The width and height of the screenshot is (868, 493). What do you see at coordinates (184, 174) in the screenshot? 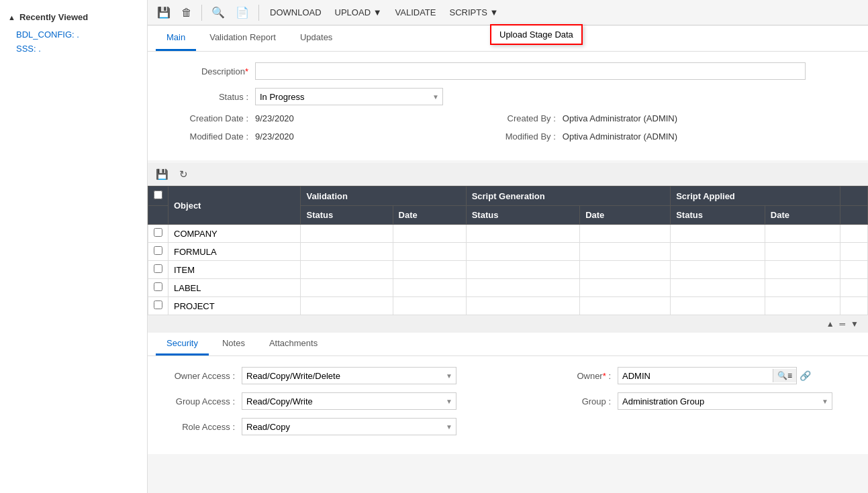
I see `table-refresh-button: ↻` at bounding box center [184, 174].